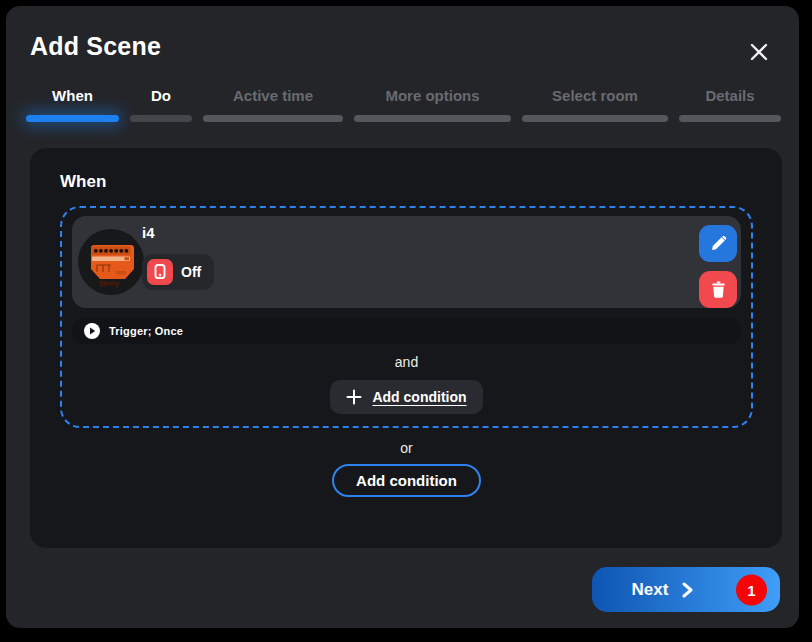 This screenshot has height=642, width=812. I want to click on close-icon, so click(759, 52).